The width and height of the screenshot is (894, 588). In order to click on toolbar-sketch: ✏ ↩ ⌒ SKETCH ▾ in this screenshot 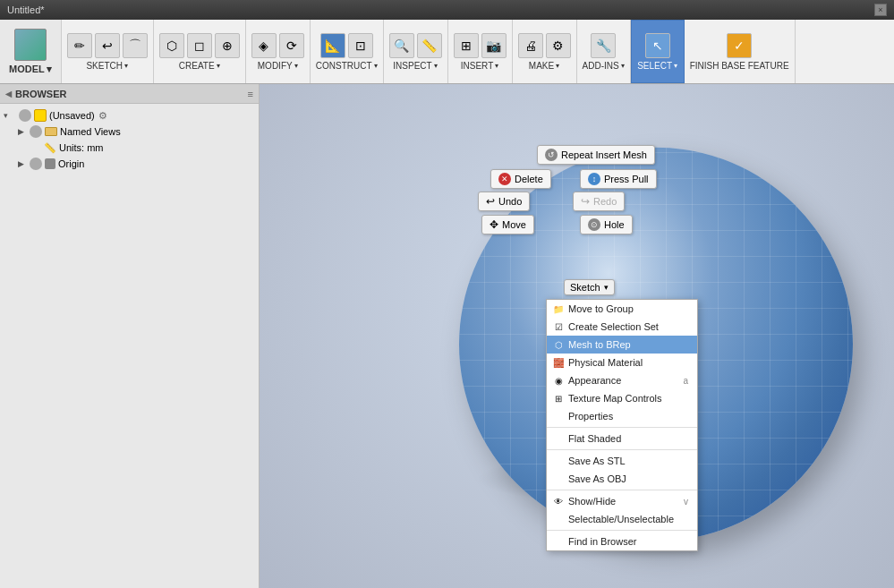, I will do `click(107, 52)`.